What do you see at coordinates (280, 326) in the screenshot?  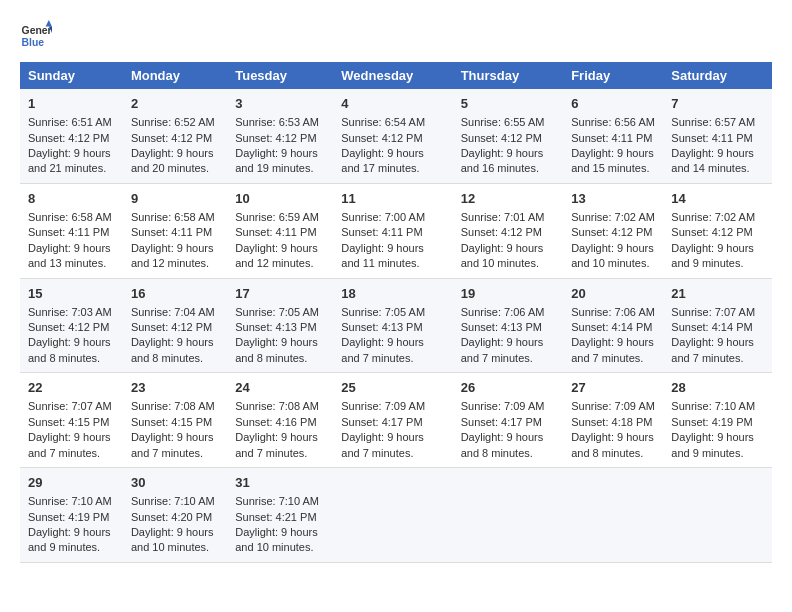 I see `calendar-cell: 17Sunrise: 7:05 AMSunset: 4:13 PMDayligh…` at bounding box center [280, 326].